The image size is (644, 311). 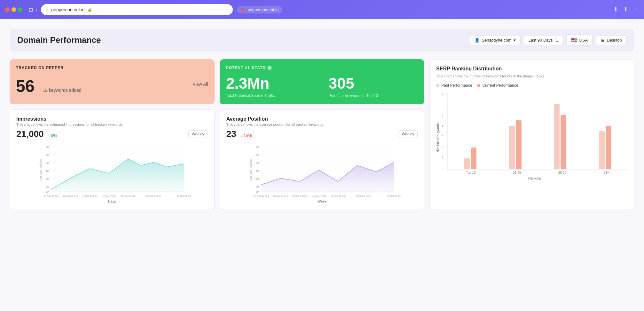 What do you see at coordinates (532, 138) in the screenshot?
I see `serp-bar-chart: Number of Keywords 7 6 5 4 3 2` at bounding box center [532, 138].